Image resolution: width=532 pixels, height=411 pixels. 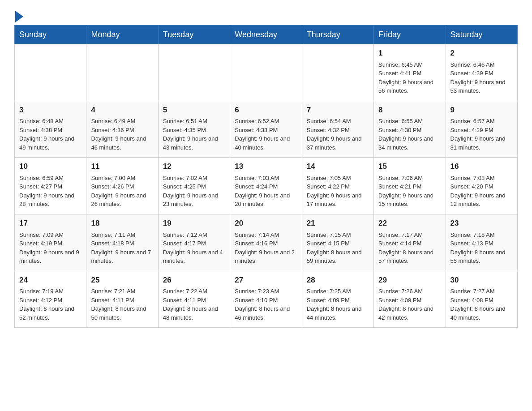 I want to click on calendar-cell: 10Sunrise: 6:59 AM Sunset: 4:27 PM Dayli…, so click(x=51, y=186).